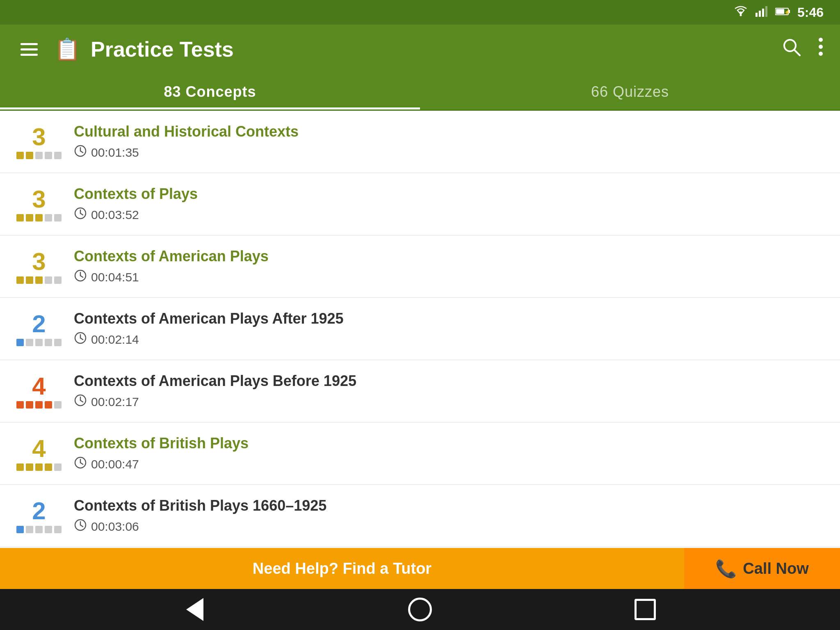 Image resolution: width=840 pixels, height=630 pixels. What do you see at coordinates (420, 49) in the screenshot?
I see `app-bar: 📋 Practice Tests` at bounding box center [420, 49].